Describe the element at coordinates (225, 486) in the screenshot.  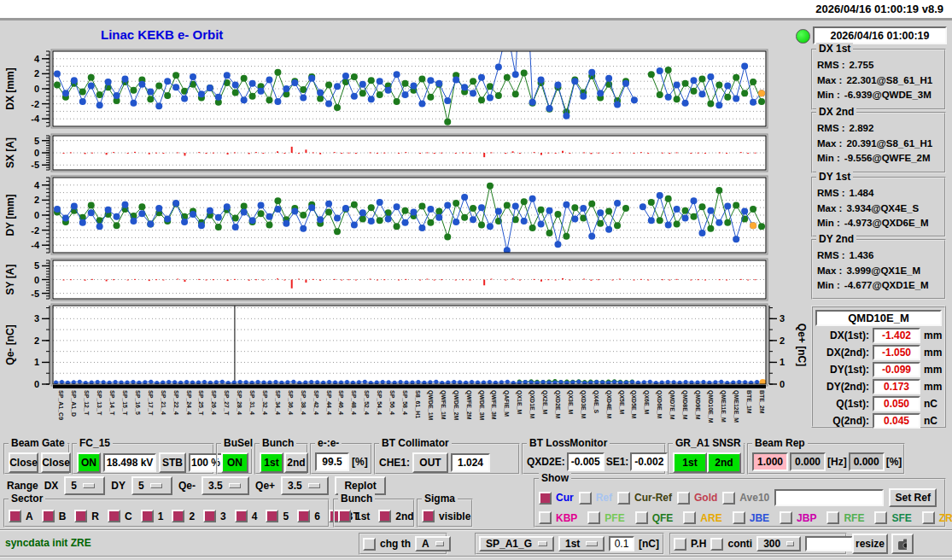
I see `range-qem-dropdown: 3.5` at that location.